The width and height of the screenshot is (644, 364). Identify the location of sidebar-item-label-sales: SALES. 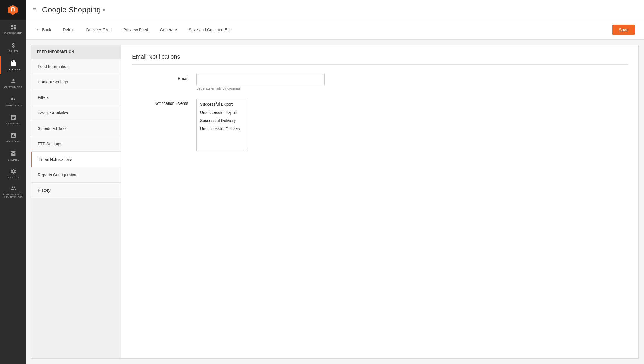
(13, 51).